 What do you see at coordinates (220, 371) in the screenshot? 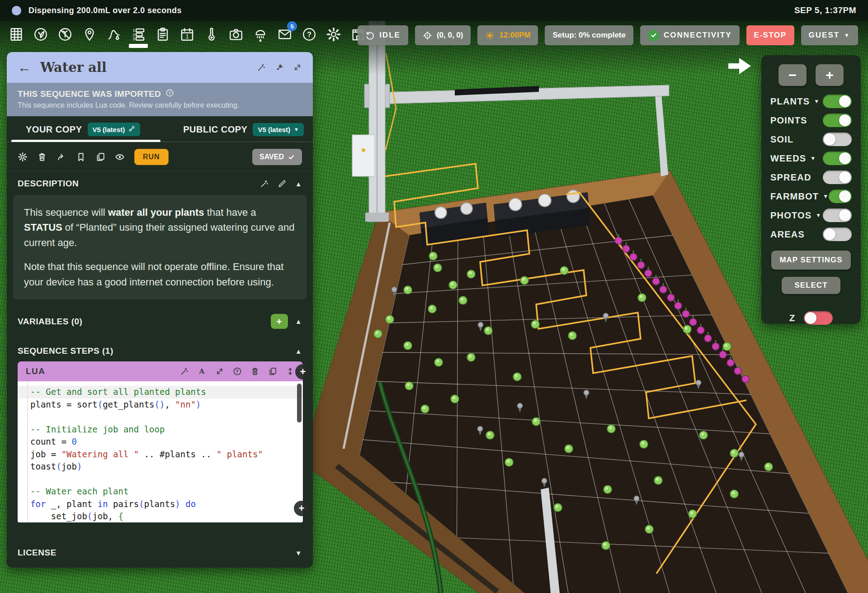
I see `expand-icon` at bounding box center [220, 371].